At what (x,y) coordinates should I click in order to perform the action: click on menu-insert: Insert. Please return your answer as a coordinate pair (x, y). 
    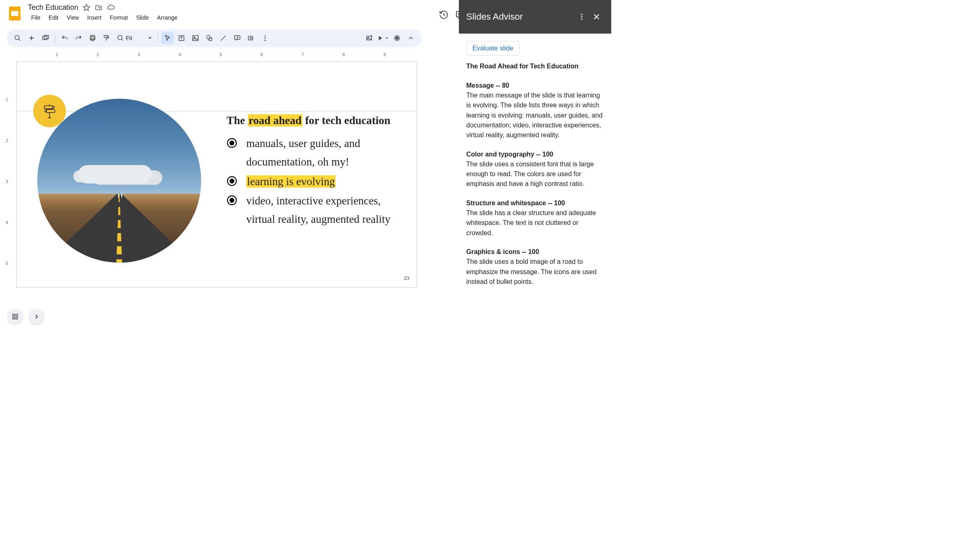
    Looking at the image, I should click on (94, 18).